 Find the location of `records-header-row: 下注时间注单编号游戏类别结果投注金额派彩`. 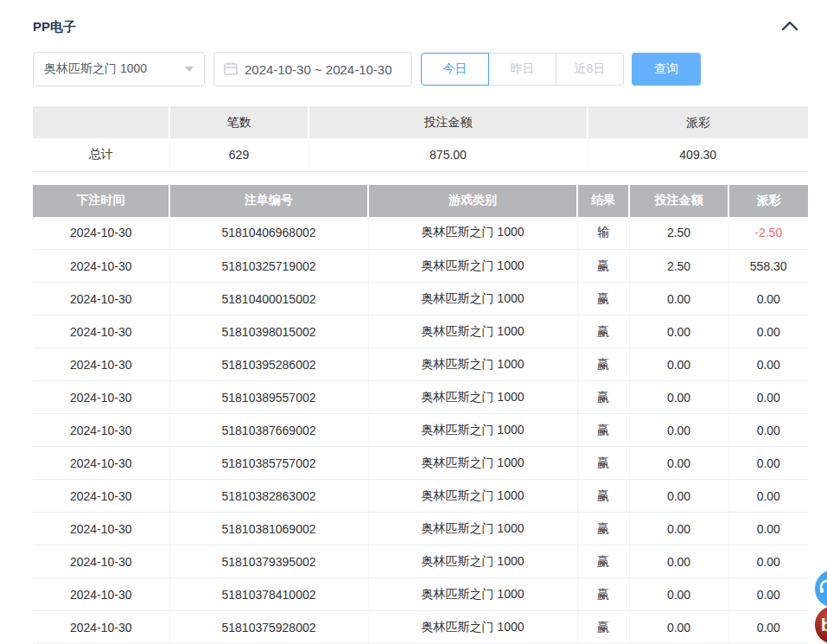

records-header-row: 下注时间注单编号游戏类别结果投注金额派彩 is located at coordinates (420, 201).